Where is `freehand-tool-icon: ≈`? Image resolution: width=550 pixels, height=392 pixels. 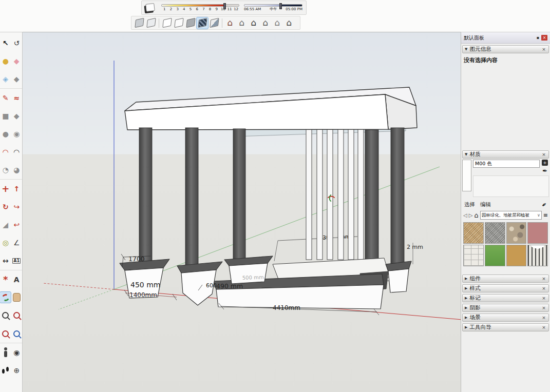 freehand-tool-icon: ≈ is located at coordinates (16, 97).